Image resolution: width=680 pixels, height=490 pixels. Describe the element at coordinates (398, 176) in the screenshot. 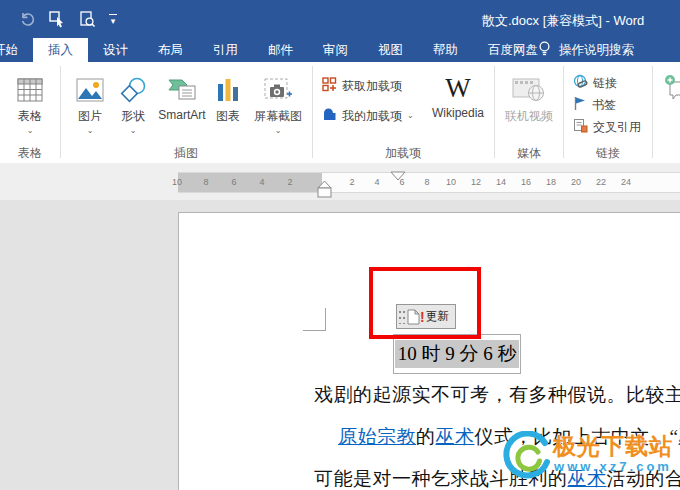

I see `first-line-indent-marker` at that location.